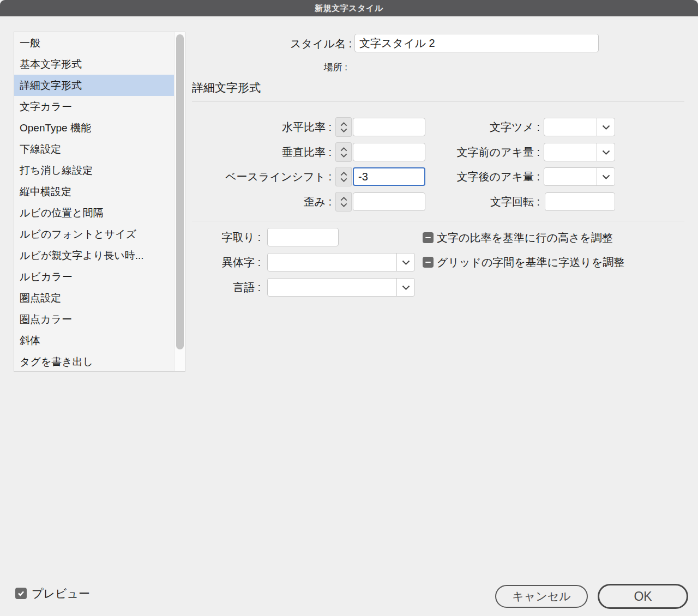  Describe the element at coordinates (94, 213) in the screenshot. I see `sidebar-item-ruby-placement: ルビの位置と間隔` at that location.